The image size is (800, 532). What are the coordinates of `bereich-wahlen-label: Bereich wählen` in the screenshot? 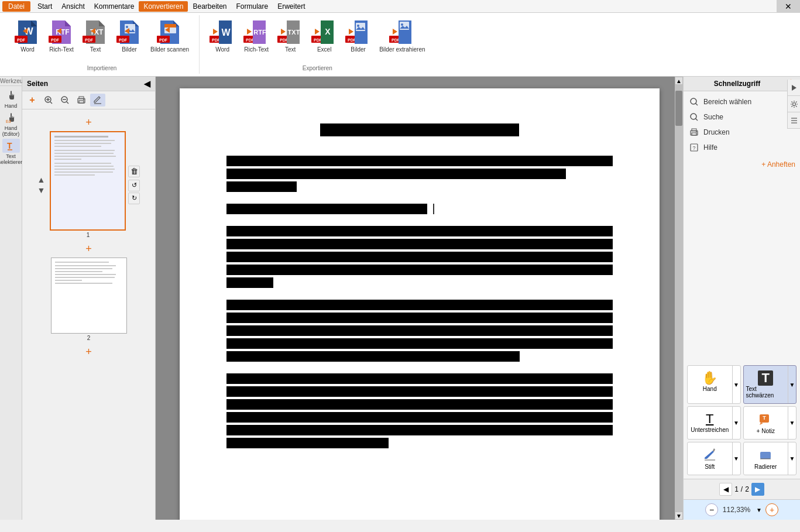 It's located at (727, 102).